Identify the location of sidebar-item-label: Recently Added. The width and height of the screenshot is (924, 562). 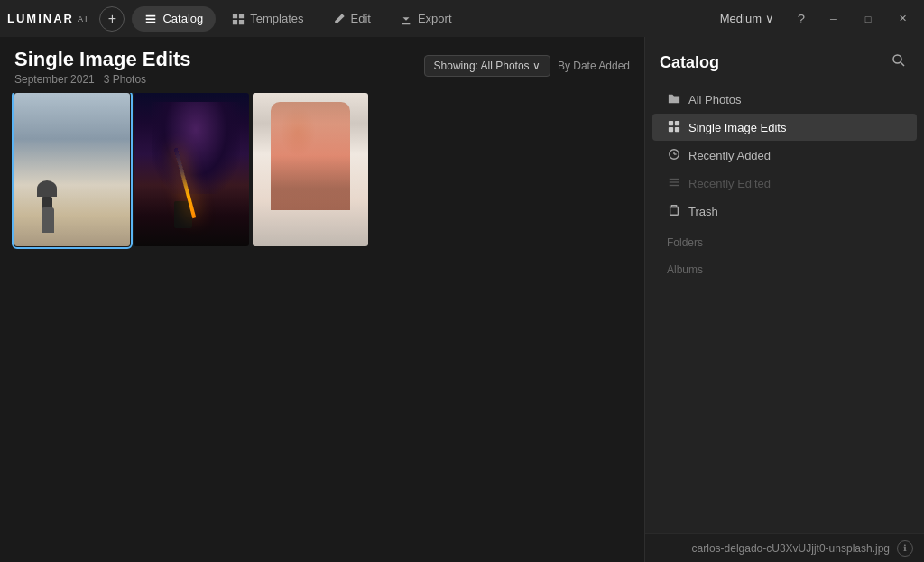
(729, 155).